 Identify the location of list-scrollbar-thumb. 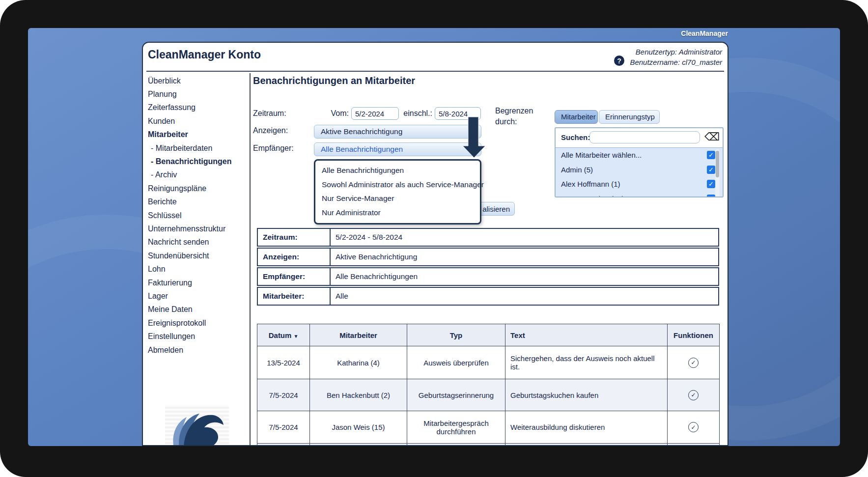
(717, 164).